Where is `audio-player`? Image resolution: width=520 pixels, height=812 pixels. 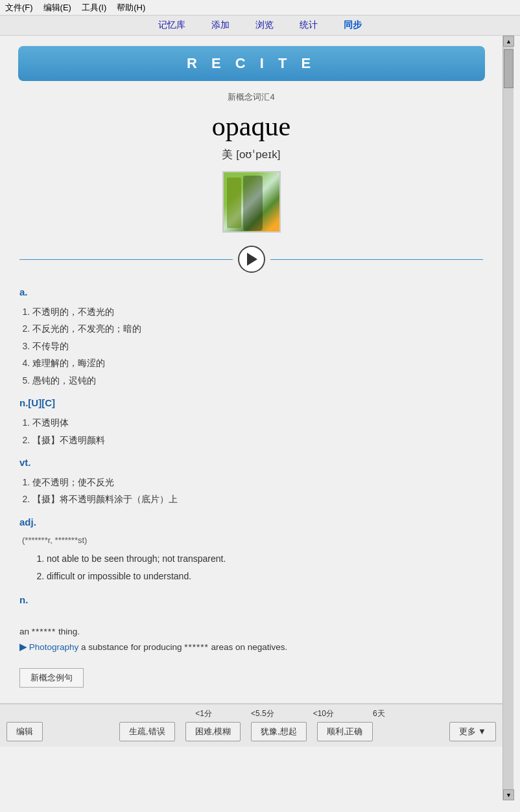 audio-player is located at coordinates (252, 259).